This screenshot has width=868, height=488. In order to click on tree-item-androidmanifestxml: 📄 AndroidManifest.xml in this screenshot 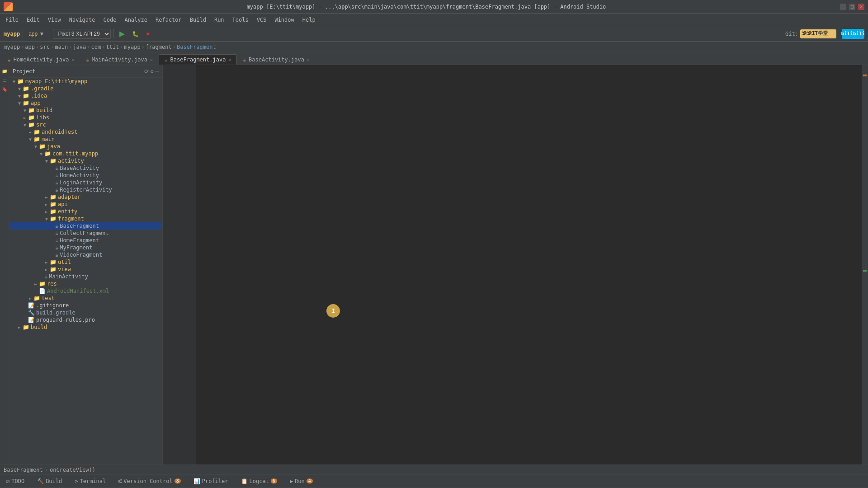, I will do `click(86, 291)`.